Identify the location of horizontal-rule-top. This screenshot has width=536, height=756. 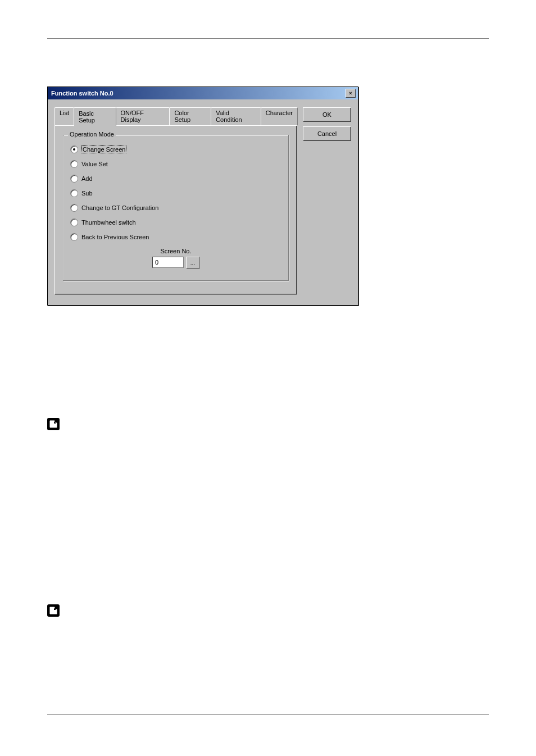
(268, 38).